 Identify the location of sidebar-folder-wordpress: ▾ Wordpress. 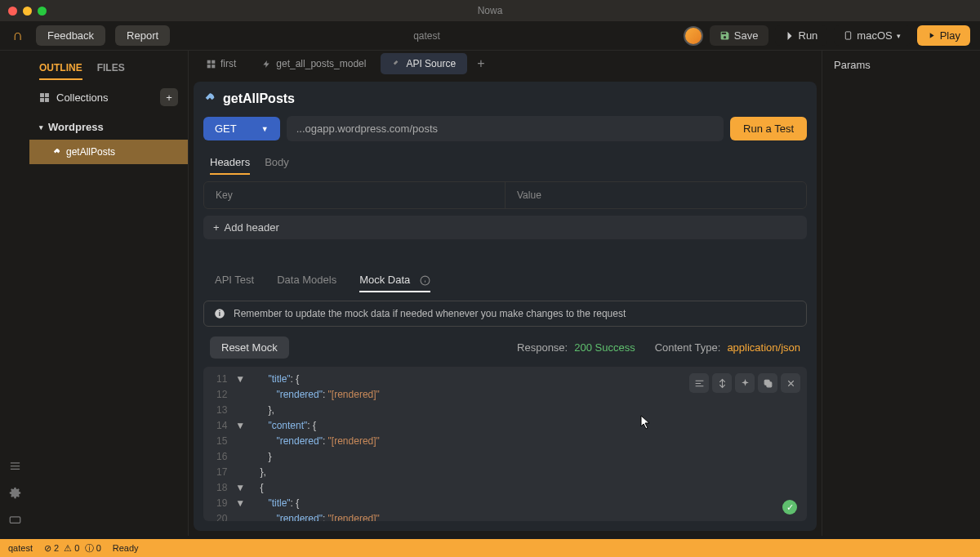
(109, 127).